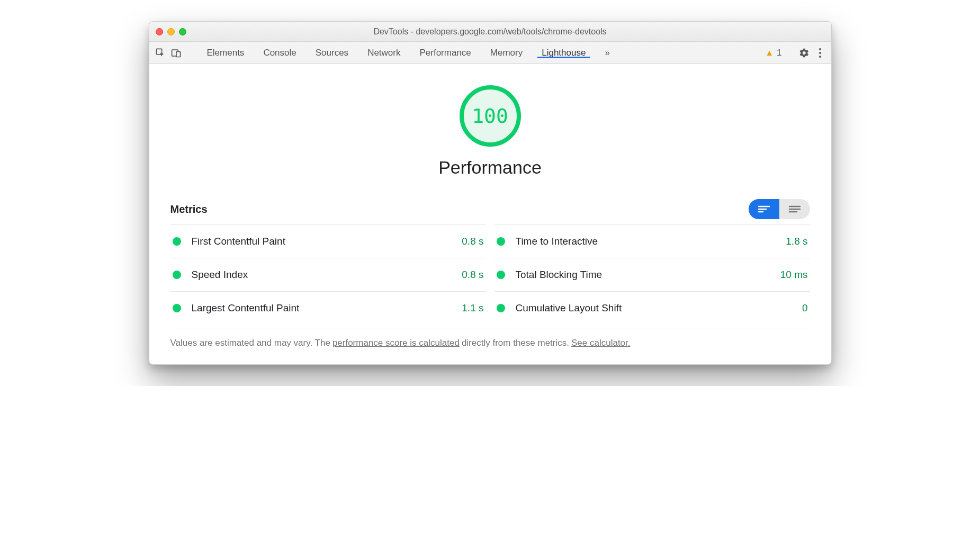 The height and width of the screenshot is (557, 980). What do you see at coordinates (176, 53) in the screenshot?
I see `device-toolbar-icon` at bounding box center [176, 53].